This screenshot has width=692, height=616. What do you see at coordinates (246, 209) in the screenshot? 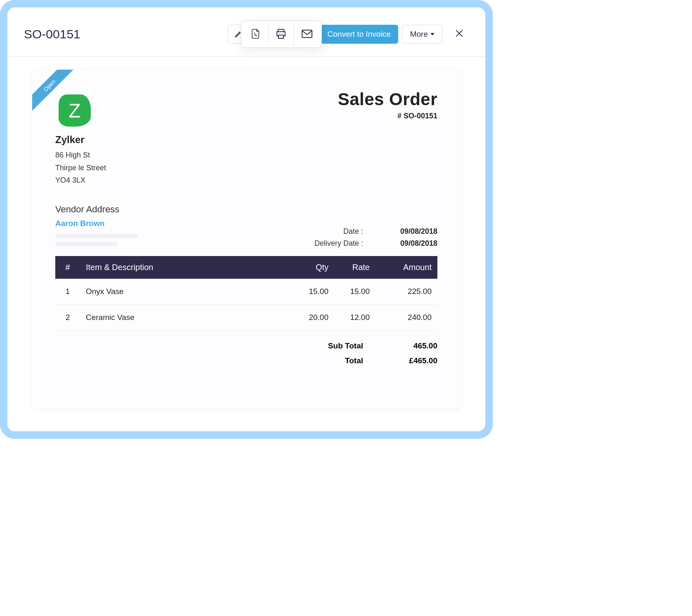
I see `vendor-address-label: Vendor Address` at bounding box center [246, 209].